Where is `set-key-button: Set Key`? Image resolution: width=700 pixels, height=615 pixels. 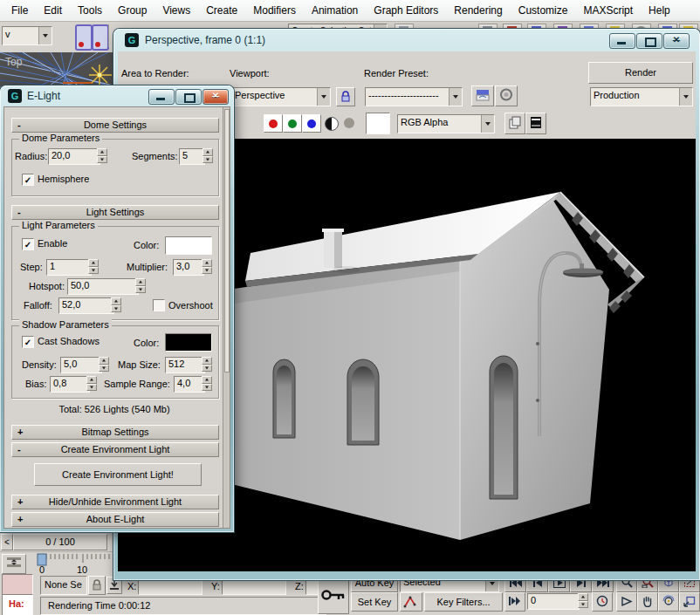
set-key-button: Set Key is located at coordinates (374, 602).